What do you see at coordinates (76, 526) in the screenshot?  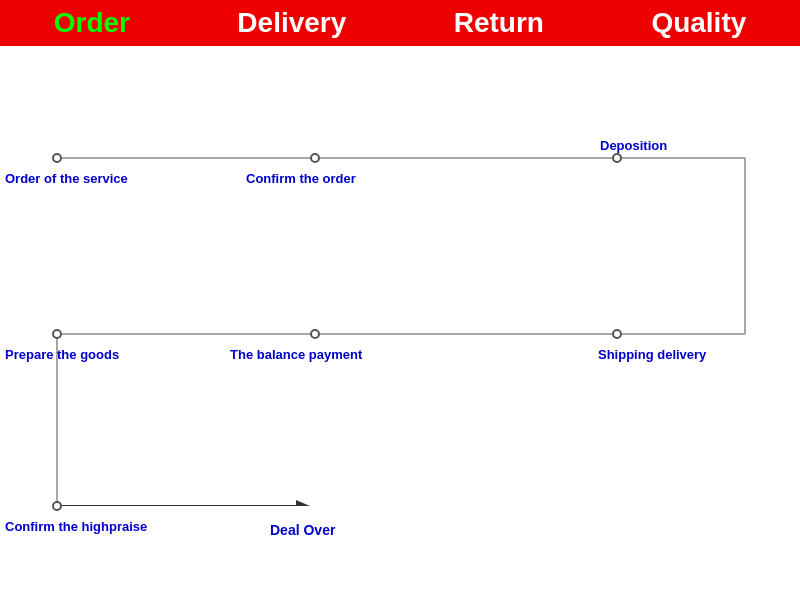 I see `label-confirm-highpraise: Confirm the highpraise` at bounding box center [76, 526].